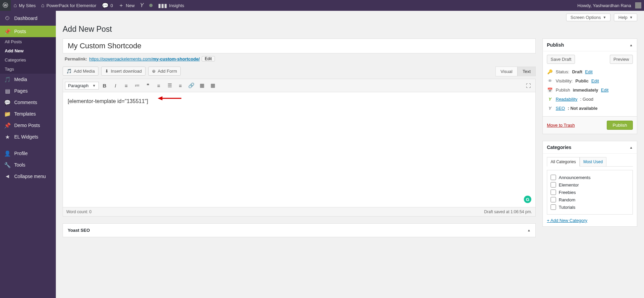 This screenshot has height=298, width=644. I want to click on category-item: Elementor, so click(590, 185).